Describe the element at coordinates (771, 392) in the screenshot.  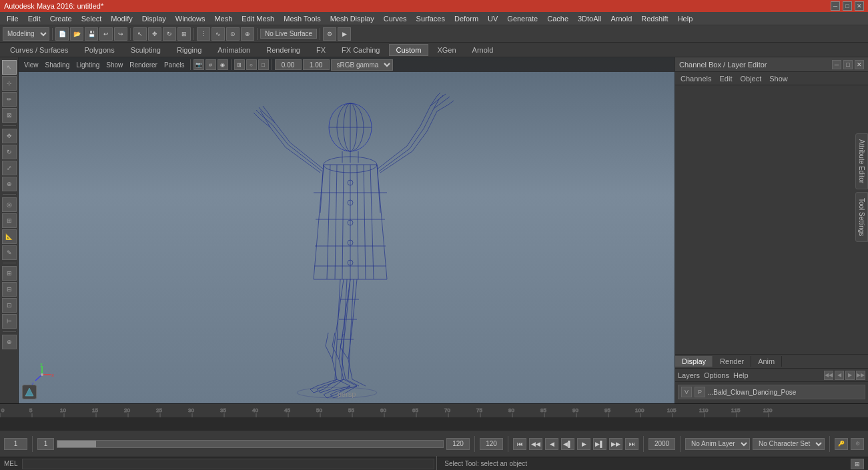
I see `layer-row: V P ...Bald_Clown_Dancing_Pose` at that location.